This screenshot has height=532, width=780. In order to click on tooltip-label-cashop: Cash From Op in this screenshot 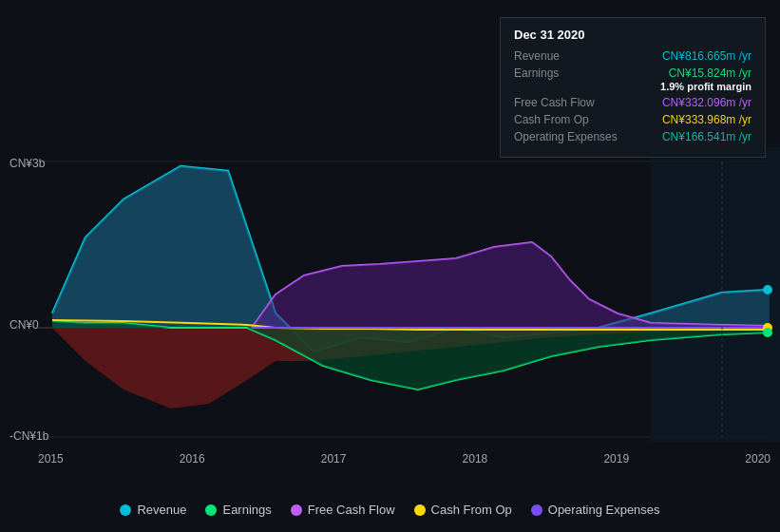, I will do `click(566, 120)`.